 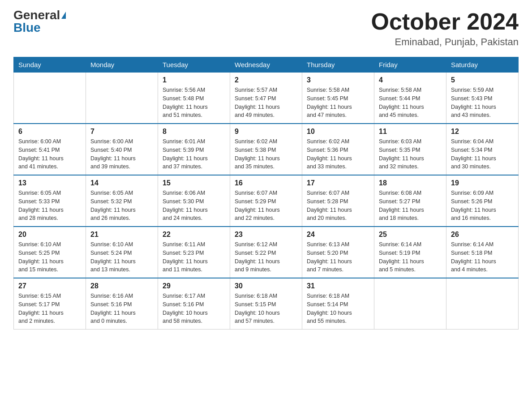 I want to click on calendar-day-cell: 24Sunrise: 6:13 AM Sunset: 5:20 PM Dayli…, so click(x=339, y=253).